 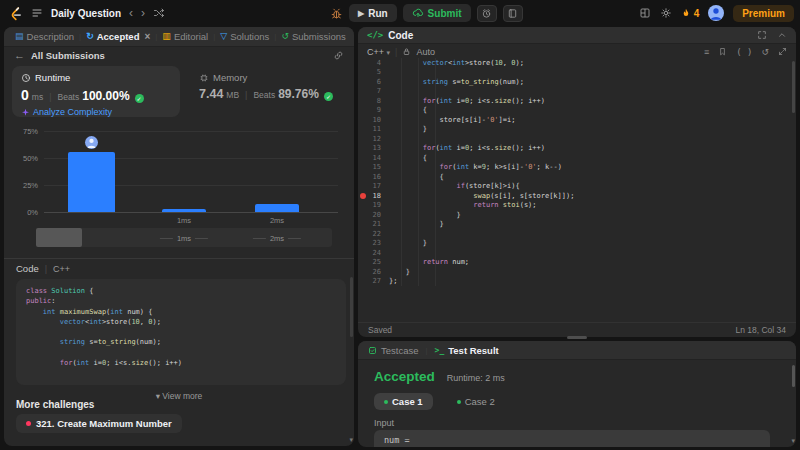 What do you see at coordinates (118, 37) in the screenshot?
I see `tab-accepted: ↻Accepted×` at bounding box center [118, 37].